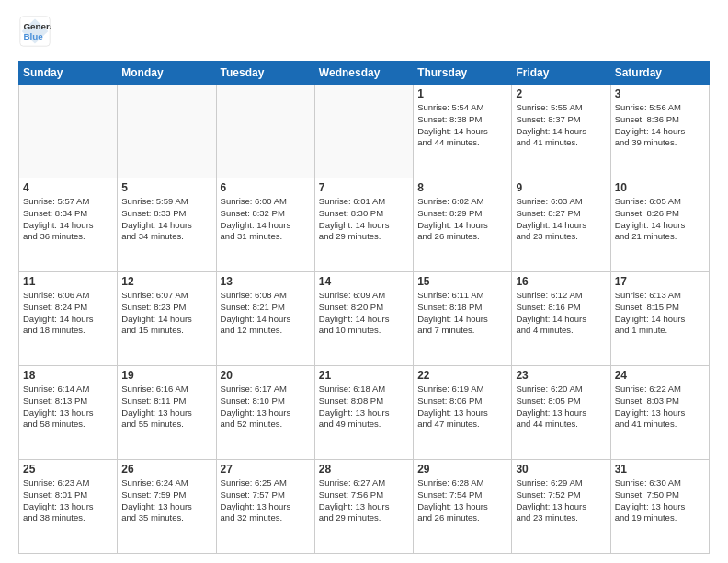  I want to click on day-number: 10, so click(660, 188).